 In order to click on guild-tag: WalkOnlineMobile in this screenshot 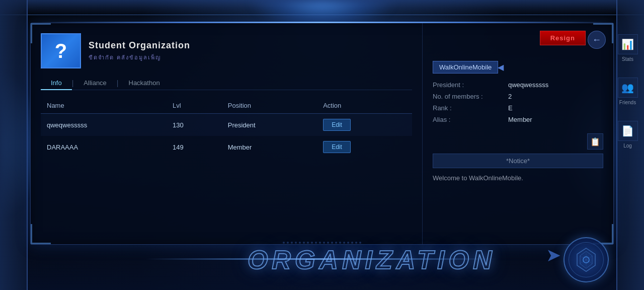, I will do `click(465, 67)`.